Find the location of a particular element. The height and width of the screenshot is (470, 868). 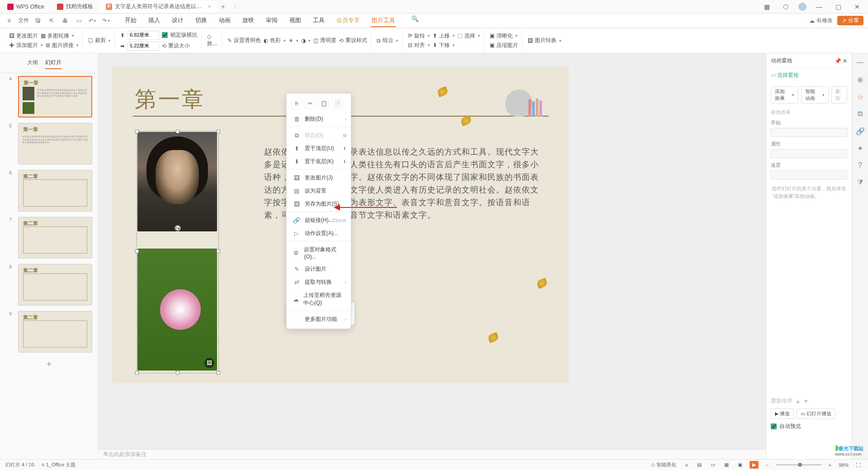

modify-badge: ☁ 有修改 is located at coordinates (821, 21).